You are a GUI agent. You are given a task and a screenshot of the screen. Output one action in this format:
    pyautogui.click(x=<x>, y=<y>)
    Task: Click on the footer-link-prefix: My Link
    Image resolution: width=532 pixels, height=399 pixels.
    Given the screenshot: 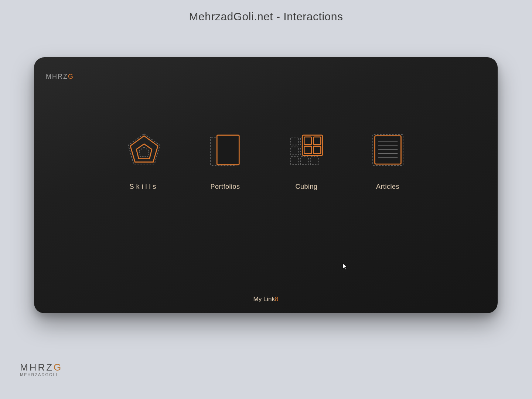 What is the action you would take?
    pyautogui.click(x=264, y=299)
    